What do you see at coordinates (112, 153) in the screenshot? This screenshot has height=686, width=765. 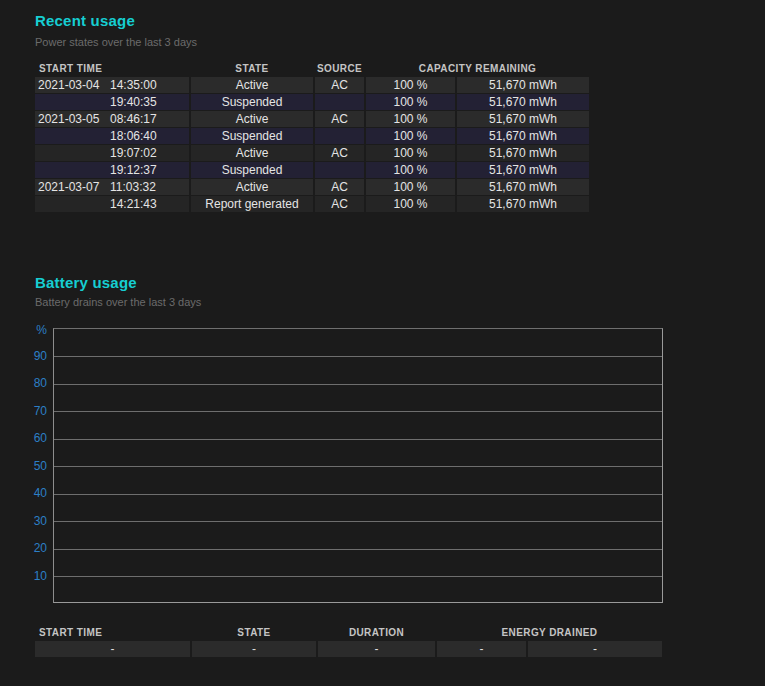 I see `cell-start-time: 19:07:02` at bounding box center [112, 153].